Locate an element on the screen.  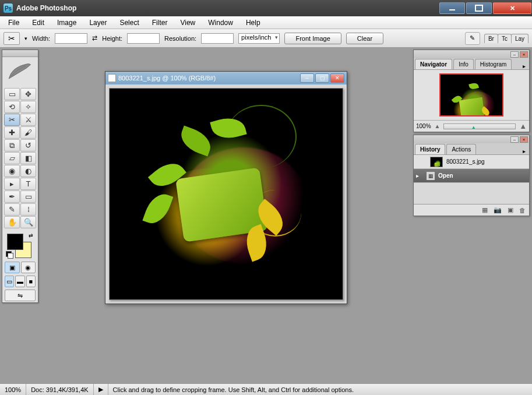
screen-fullmenu-button: ▬ is located at coordinates (20, 281).